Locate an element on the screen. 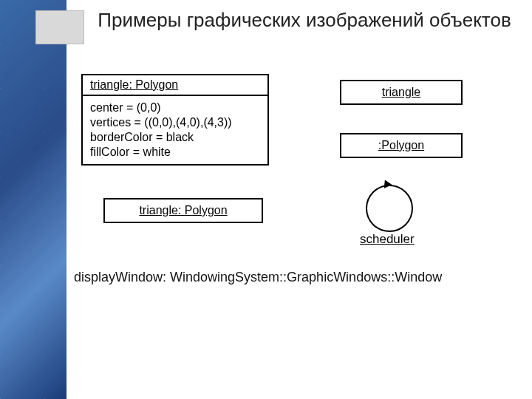  active-object-circle-icon is located at coordinates (389, 208).